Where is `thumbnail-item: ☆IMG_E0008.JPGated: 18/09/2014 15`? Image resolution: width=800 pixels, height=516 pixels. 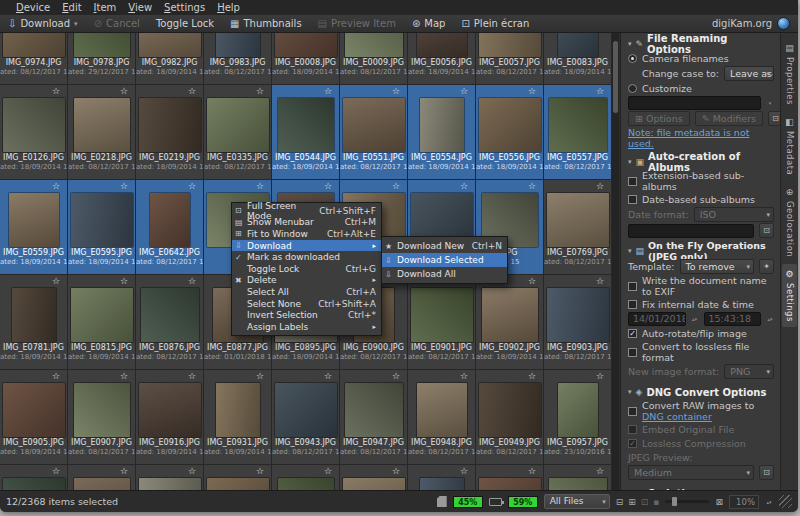
thumbnail-item: ☆IMG_E0008.JPGated: 18/09/2014 15 is located at coordinates (306, 58).